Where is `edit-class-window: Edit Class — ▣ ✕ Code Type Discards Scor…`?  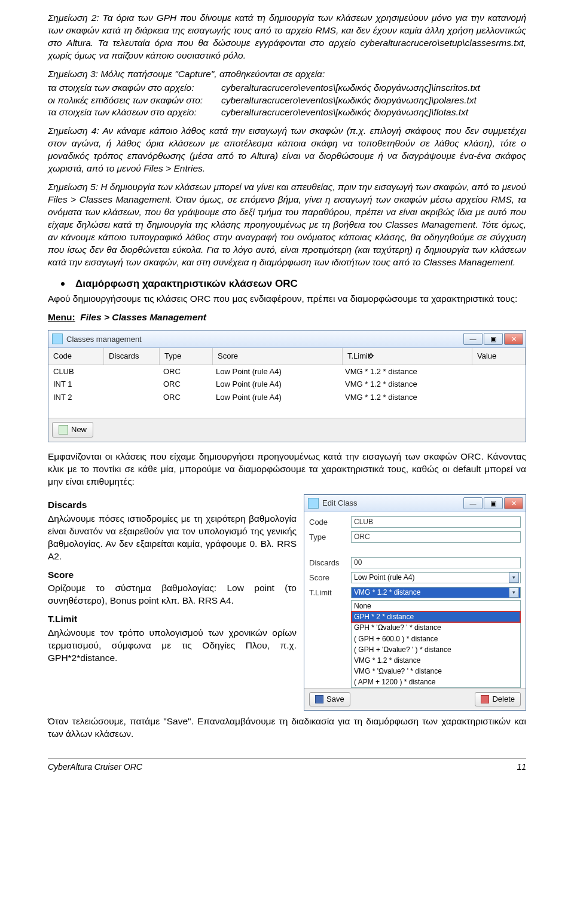
edit-class-window: Edit Class — ▣ ✕ Code Type Discards Scor… is located at coordinates (415, 602).